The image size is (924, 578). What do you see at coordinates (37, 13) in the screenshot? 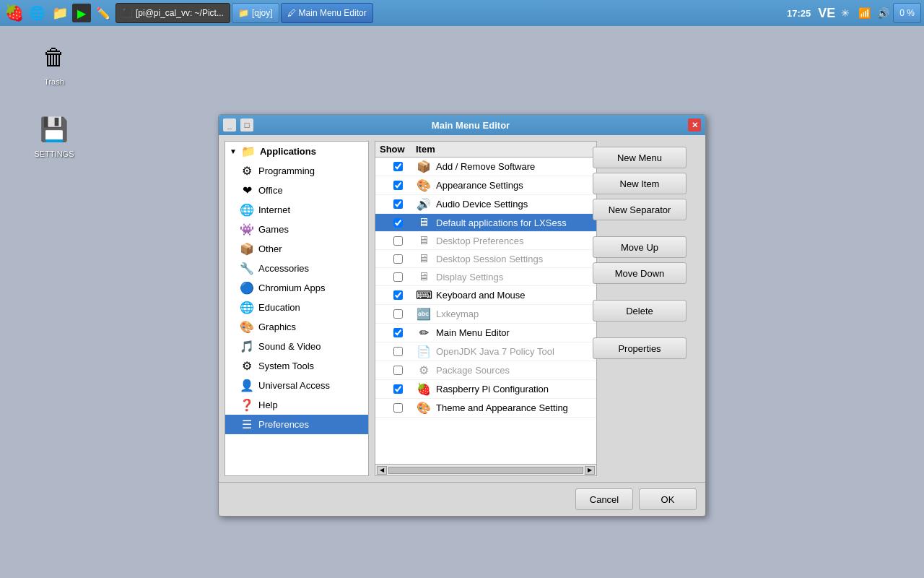
I see `browser-taskbar-button: 🌐` at bounding box center [37, 13].